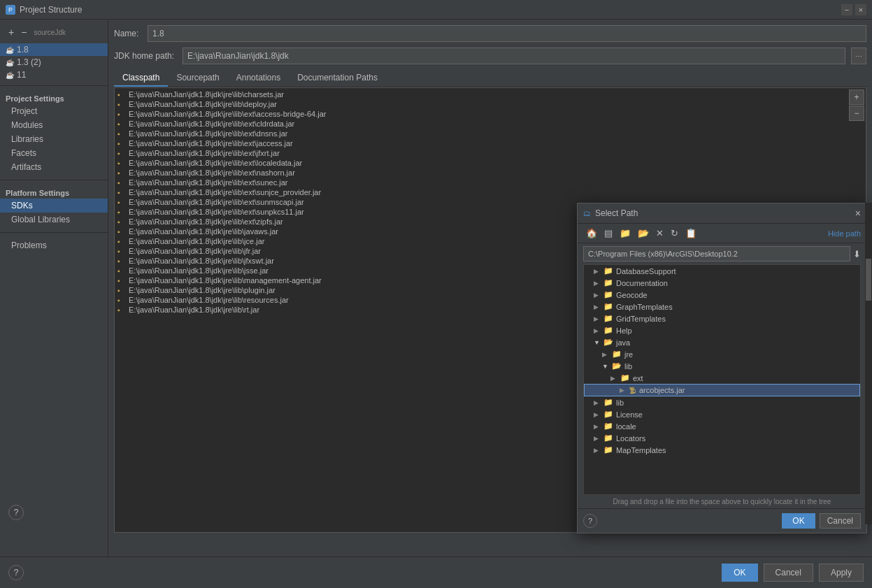 This screenshot has height=588, width=872. I want to click on cp-item-charsets: ▪E:\java\RuanJian\jdk1.8\jdk\jre\lib\cha…, so click(483, 94).